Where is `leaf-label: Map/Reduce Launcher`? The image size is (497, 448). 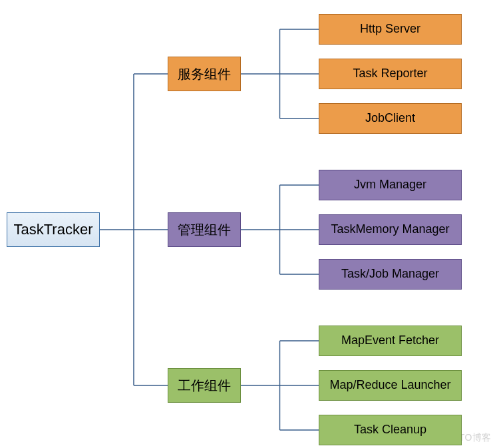 leaf-label: Map/Reduce Launcher is located at coordinates (390, 385).